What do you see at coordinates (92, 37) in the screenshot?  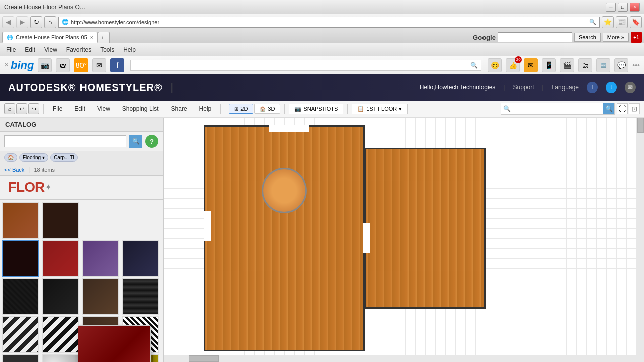 I see `tab-close-button: ×` at bounding box center [92, 37].